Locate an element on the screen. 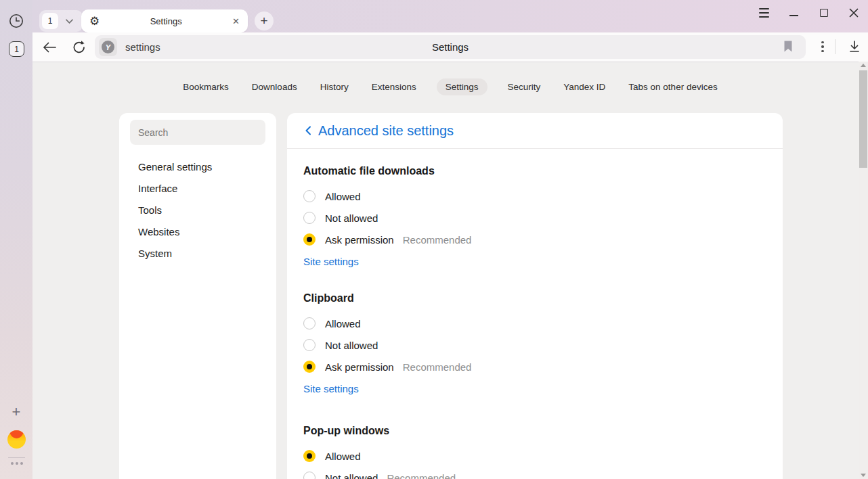 This screenshot has height=479, width=868. section-title: Clipboard is located at coordinates (535, 298).